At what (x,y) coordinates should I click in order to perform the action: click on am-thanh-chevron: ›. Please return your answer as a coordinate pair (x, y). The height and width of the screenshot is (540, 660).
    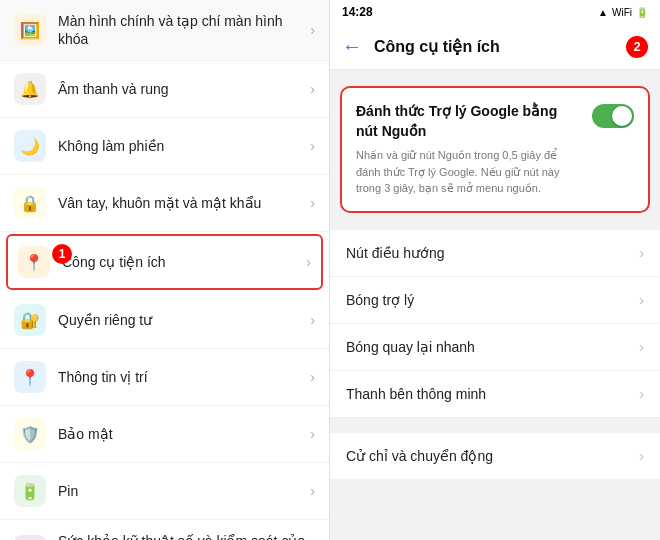
    Looking at the image, I should click on (312, 89).